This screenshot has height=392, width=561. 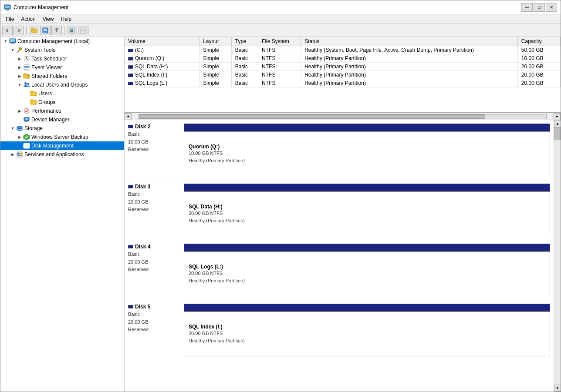 I want to click on disk-icon-disk3, so click(x=131, y=187).